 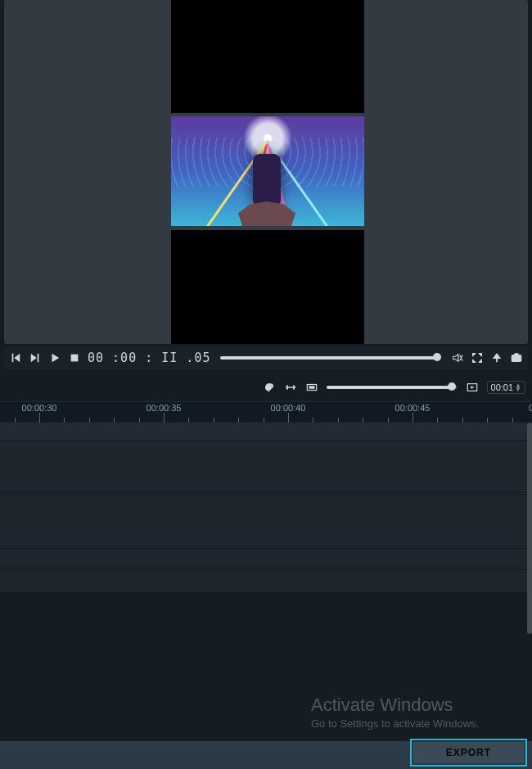 I want to click on export-button: EXPORT, so click(x=468, y=753).